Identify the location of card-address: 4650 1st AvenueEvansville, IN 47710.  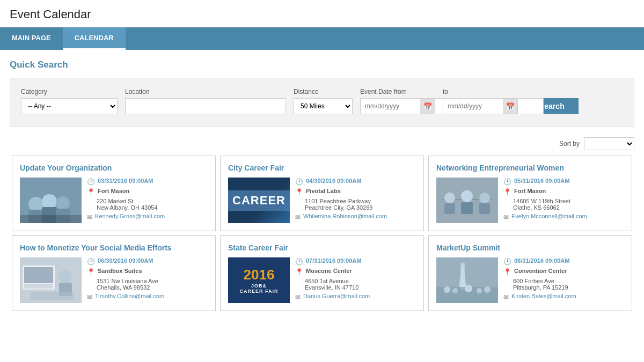
(355, 284).